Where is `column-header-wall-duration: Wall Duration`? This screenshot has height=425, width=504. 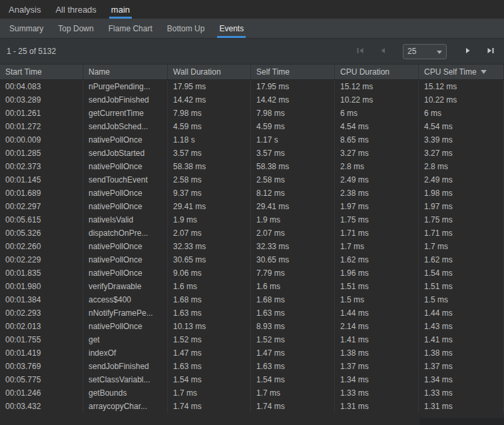
column-header-wall-duration: Wall Duration is located at coordinates (209, 72).